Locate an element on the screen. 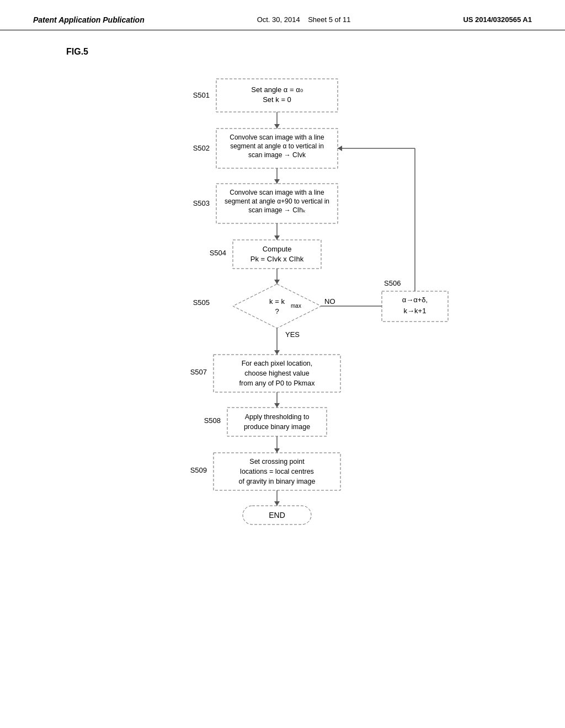 The width and height of the screenshot is (565, 728). svg-text: locations = local centres is located at coordinates (277, 472).